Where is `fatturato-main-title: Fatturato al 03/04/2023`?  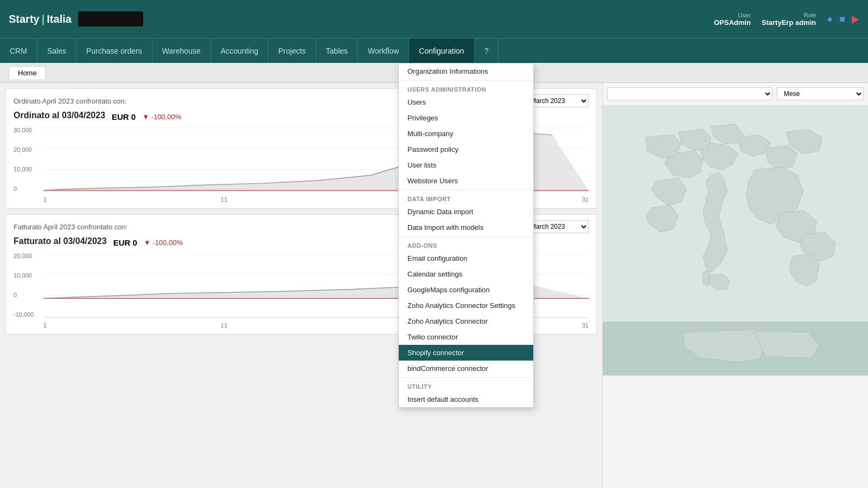 fatturato-main-title: Fatturato al 03/04/2023 is located at coordinates (60, 241).